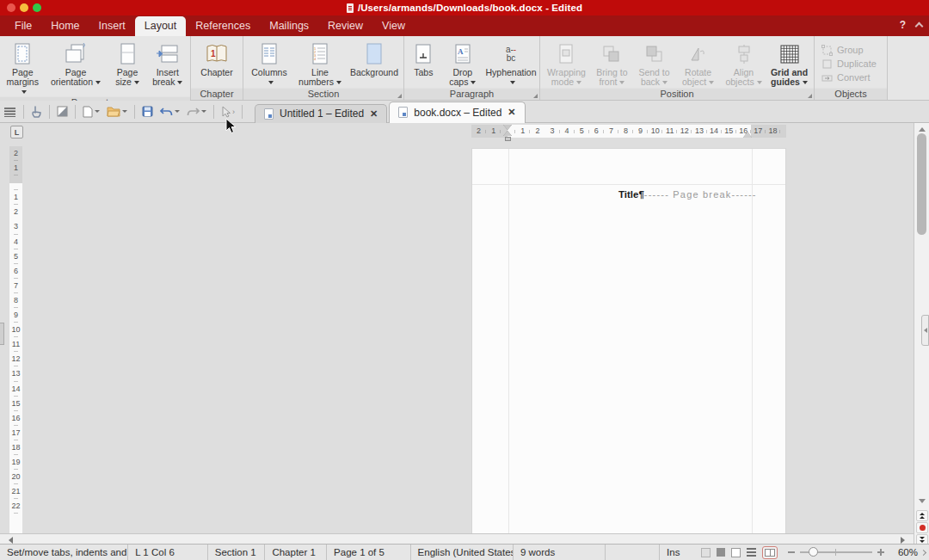 Image resolution: width=929 pixels, height=560 pixels. I want to click on zoom-window-button, so click(37, 8).